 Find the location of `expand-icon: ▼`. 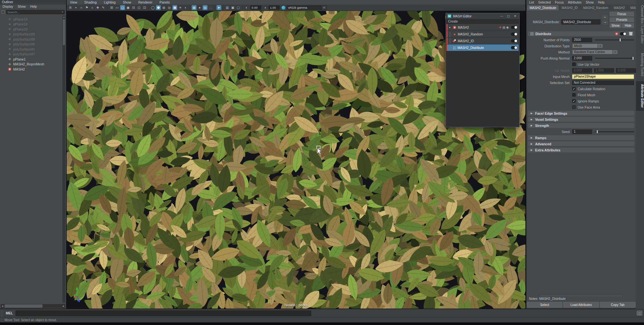

expand-icon: ▼ is located at coordinates (450, 28).